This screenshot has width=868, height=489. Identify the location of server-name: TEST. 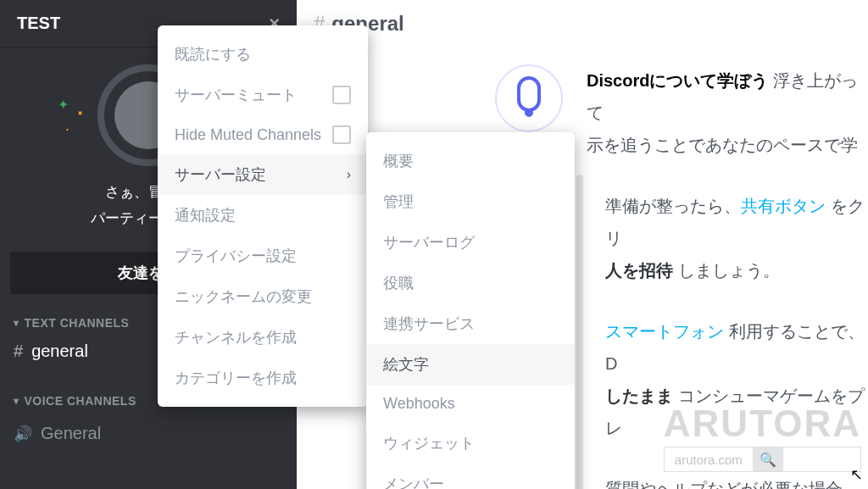
(39, 24).